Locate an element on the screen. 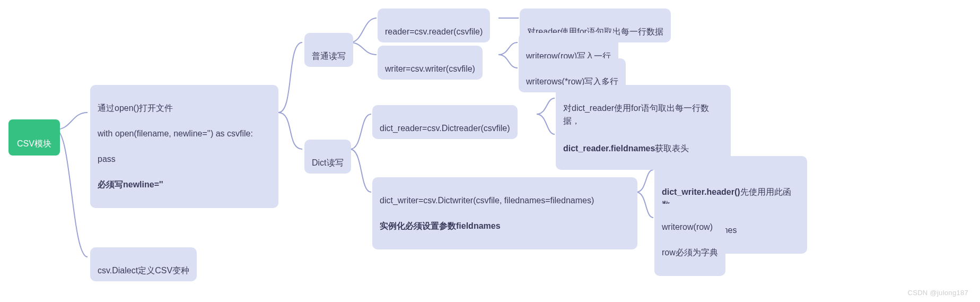  watermark: CSDN @julong187 is located at coordinates (938, 293).